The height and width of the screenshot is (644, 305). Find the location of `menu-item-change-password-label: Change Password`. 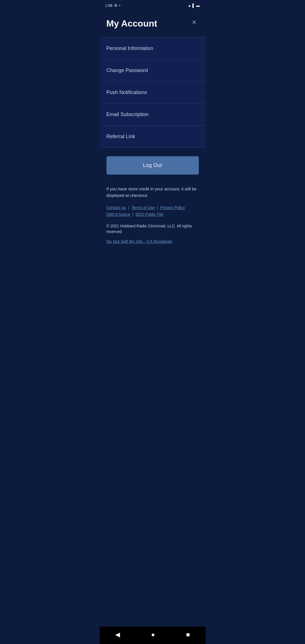

menu-item-change-password-label: Change Password is located at coordinates (127, 71).